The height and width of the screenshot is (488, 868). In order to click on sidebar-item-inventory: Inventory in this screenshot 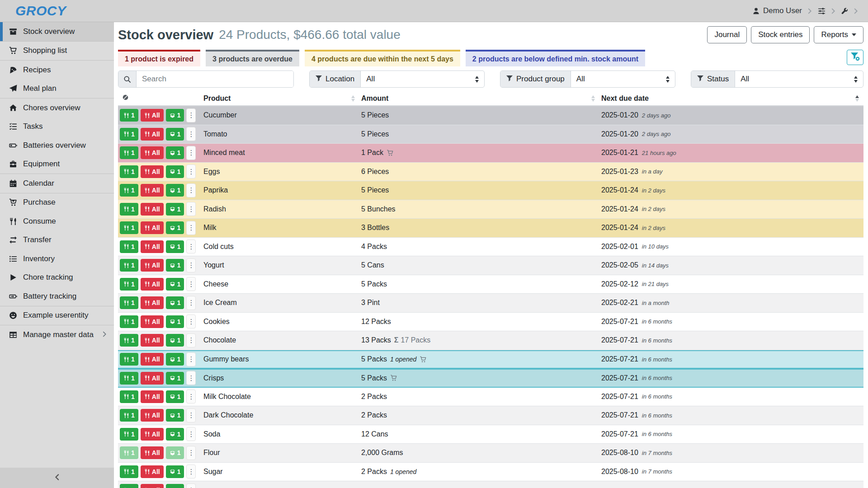, I will do `click(57, 259)`.